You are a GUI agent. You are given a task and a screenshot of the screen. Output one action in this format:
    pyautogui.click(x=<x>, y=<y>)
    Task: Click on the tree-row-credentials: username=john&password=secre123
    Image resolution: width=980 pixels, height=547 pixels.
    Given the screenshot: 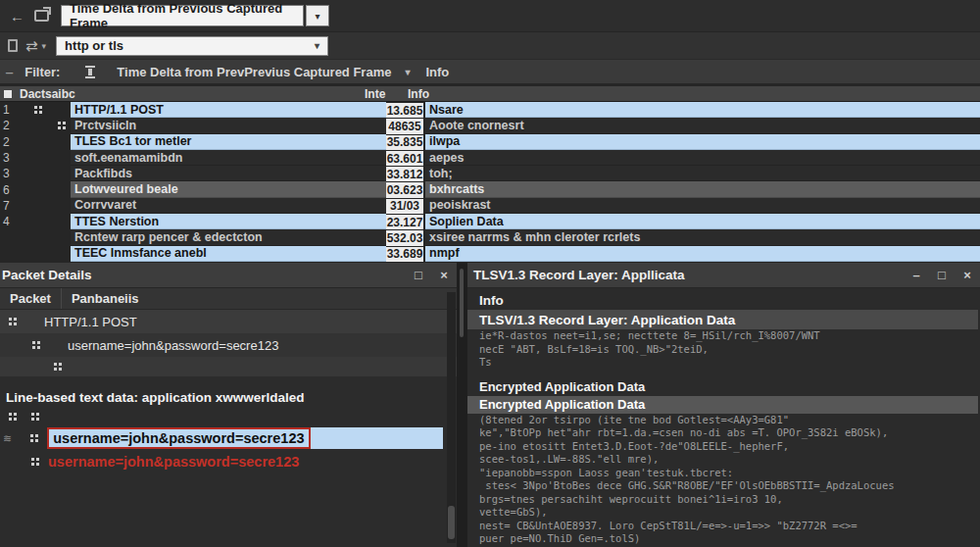 What is the action you would take?
    pyautogui.click(x=228, y=345)
    